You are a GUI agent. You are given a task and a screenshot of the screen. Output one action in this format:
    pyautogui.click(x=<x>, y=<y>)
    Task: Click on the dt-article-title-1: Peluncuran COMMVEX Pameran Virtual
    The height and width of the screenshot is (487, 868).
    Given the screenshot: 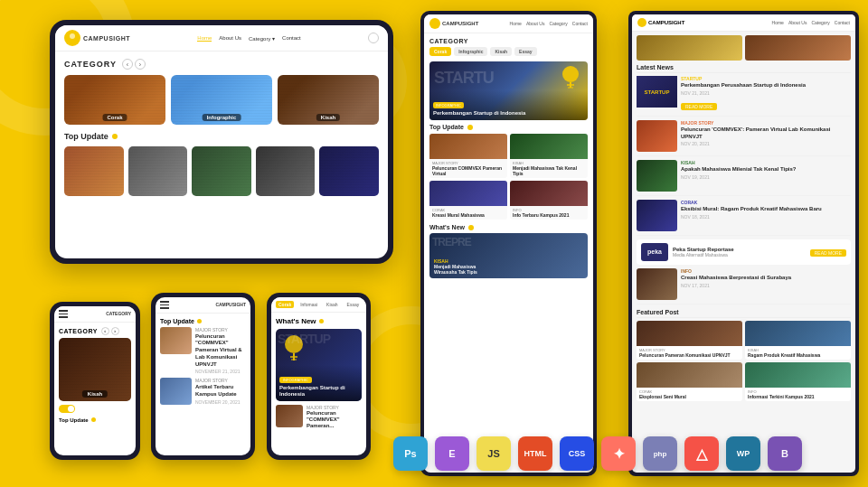 What is the action you would take?
    pyautogui.click(x=468, y=171)
    